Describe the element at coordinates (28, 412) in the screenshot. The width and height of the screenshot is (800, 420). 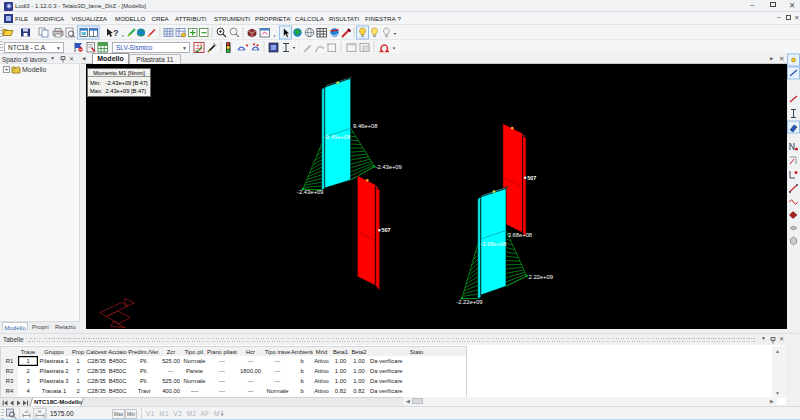
I see `svg-text: x1` at that location.